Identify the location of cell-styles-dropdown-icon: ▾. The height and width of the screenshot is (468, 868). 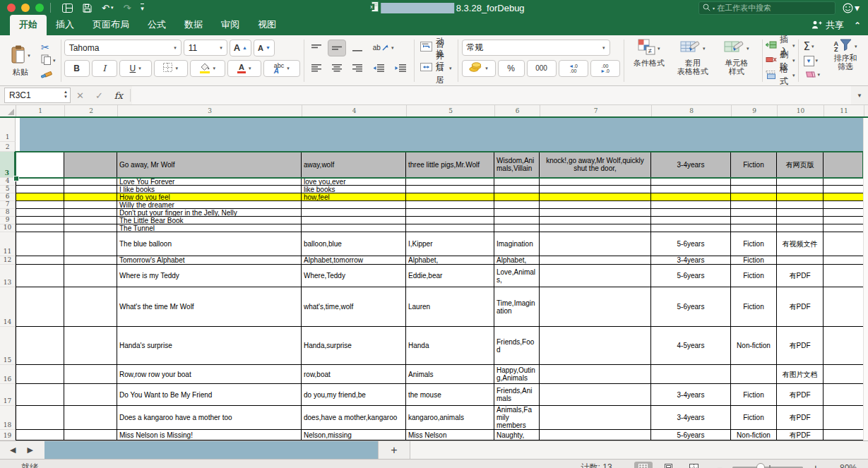
(748, 49).